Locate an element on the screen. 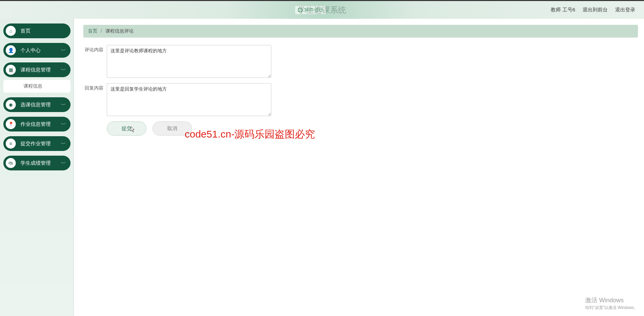  home-icon: ⌂ is located at coordinates (11, 31).